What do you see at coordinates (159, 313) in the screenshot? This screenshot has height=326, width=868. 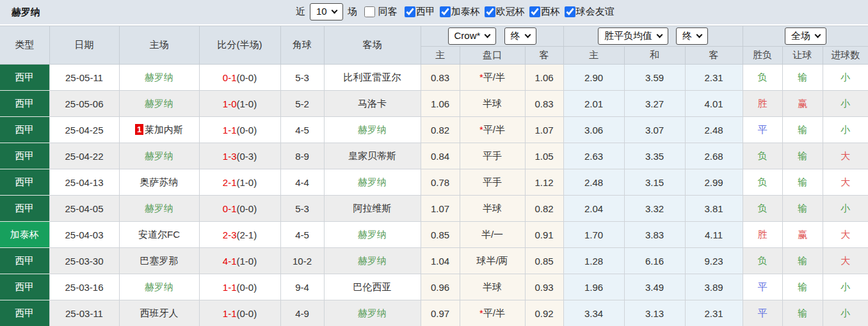 I see `home-team-link: 西班牙人` at bounding box center [159, 313].